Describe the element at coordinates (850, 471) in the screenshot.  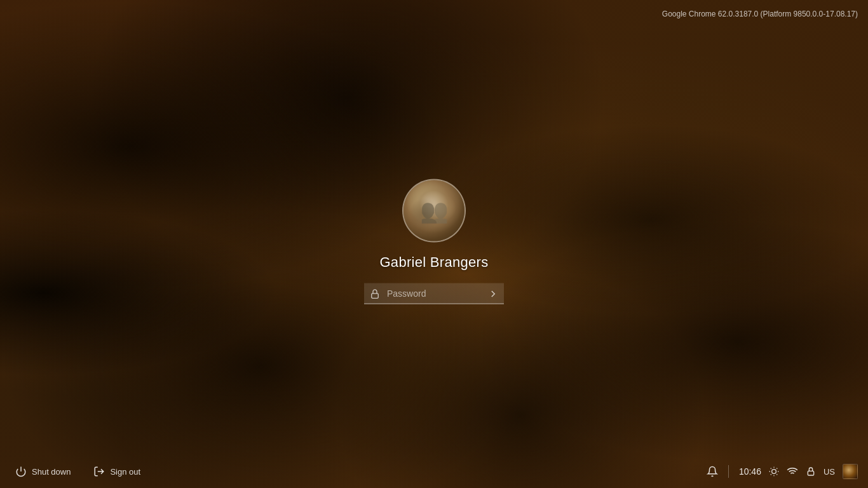
I see `wallpaper-thumbnail` at that location.